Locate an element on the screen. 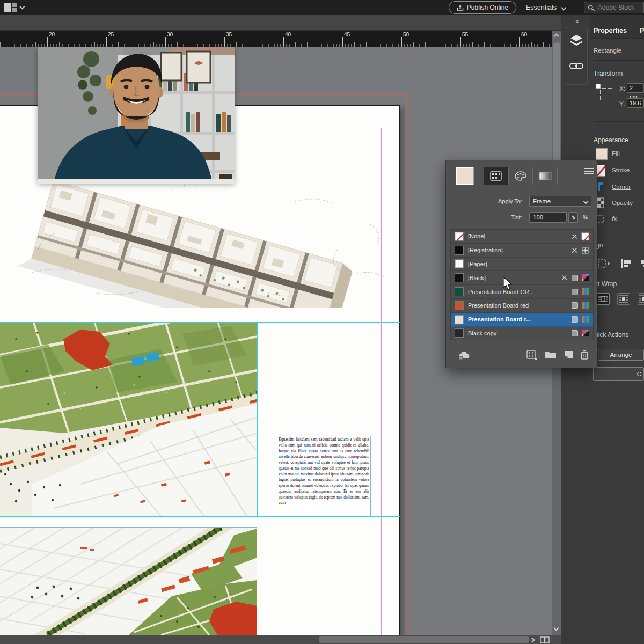  adobe-stock-search-input: Adobe Stock is located at coordinates (614, 8).